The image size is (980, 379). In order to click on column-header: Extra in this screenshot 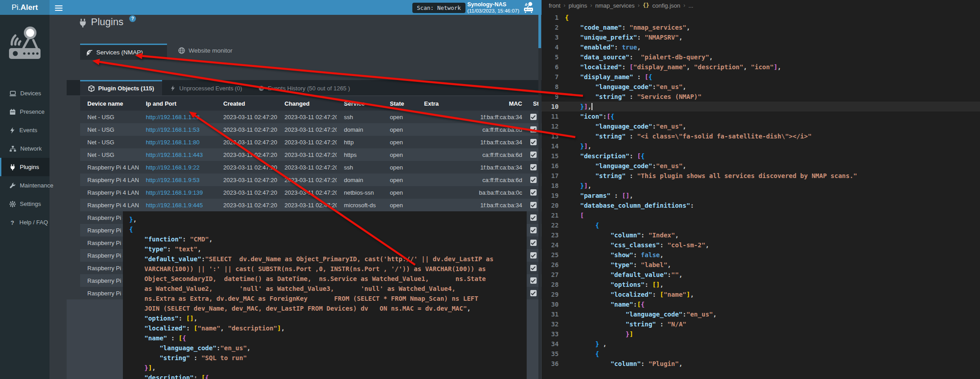, I will do `click(442, 103)`.